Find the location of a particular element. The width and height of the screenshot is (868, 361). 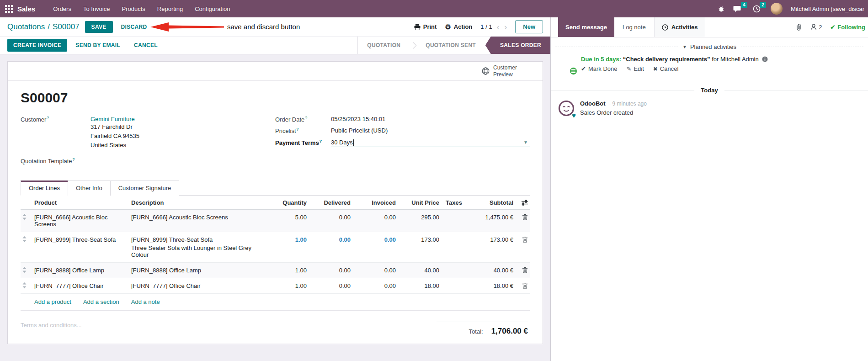

order-date-value: 05/25/2023 15:40:01 is located at coordinates (358, 119).